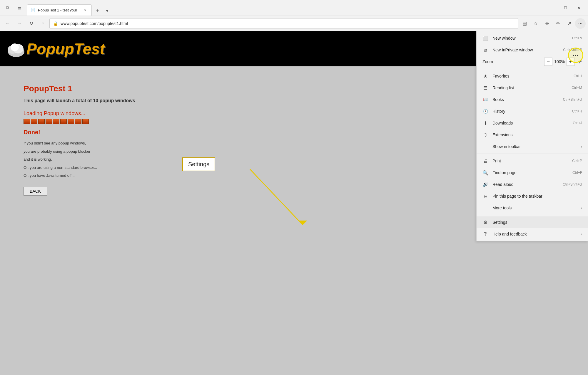  What do you see at coordinates (485, 50) in the screenshot?
I see `inprivate-icon: ▧` at bounding box center [485, 50].